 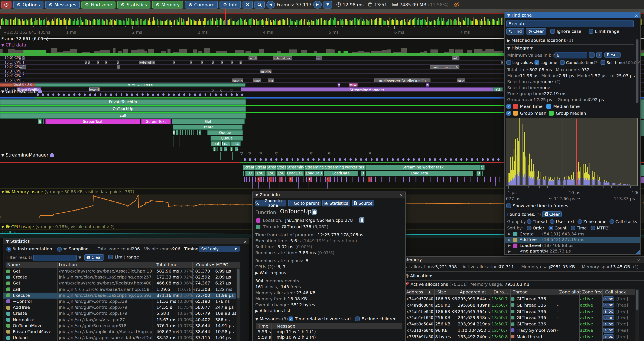 What do you see at coordinates (592, 55) in the screenshot?
I see `bin-minus-button: -` at bounding box center [592, 55].